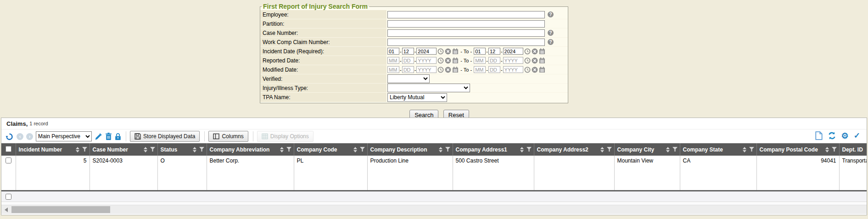 This screenshot has width=868, height=219. What do you see at coordinates (417, 97) in the screenshot?
I see `tpa-name-select: Liberty Mutual` at bounding box center [417, 97].